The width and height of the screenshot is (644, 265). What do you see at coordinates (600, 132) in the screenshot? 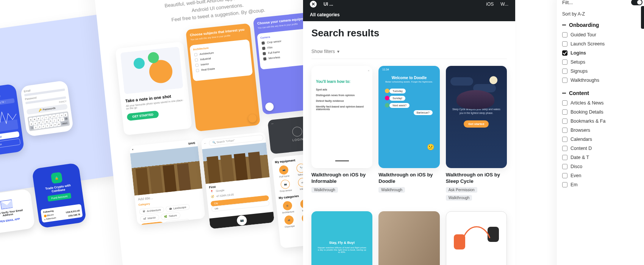
I see `filters-sidebar: Filt... Sort by A-Z Onboarding Guided To…` at bounding box center [600, 132].